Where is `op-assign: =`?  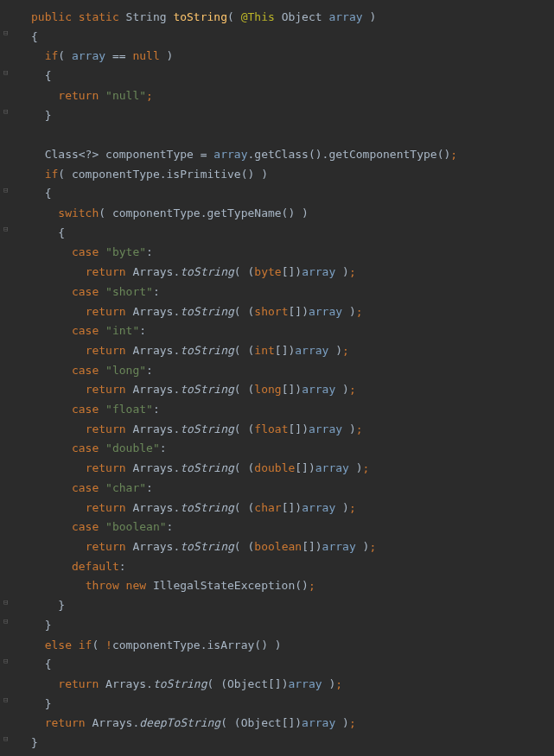 op-assign: = is located at coordinates (204, 154).